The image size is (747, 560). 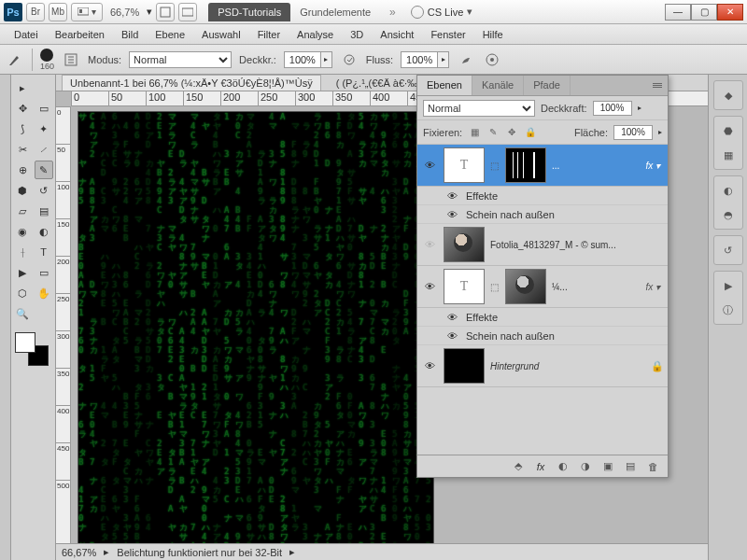 I want to click on workspace-tab-grundelemente: Grundelemente, so click(x=335, y=12).